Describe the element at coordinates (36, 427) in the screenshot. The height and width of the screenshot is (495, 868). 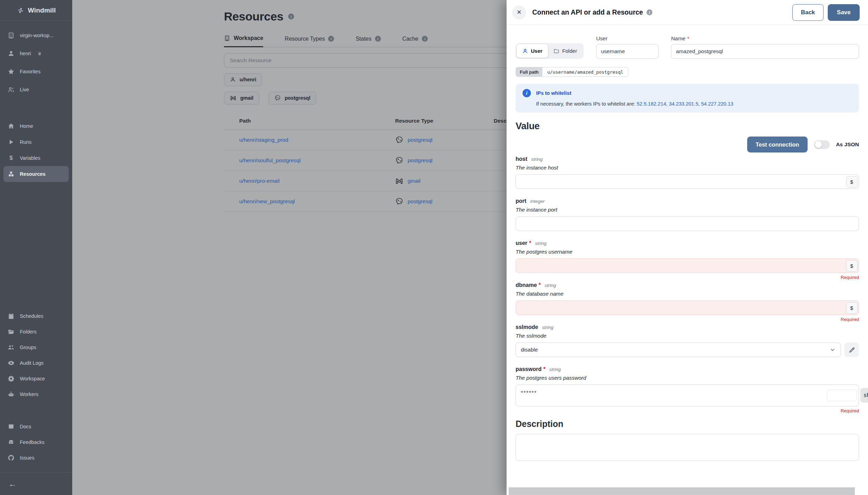
I see `sidebar-item-docs: Docs` at that location.